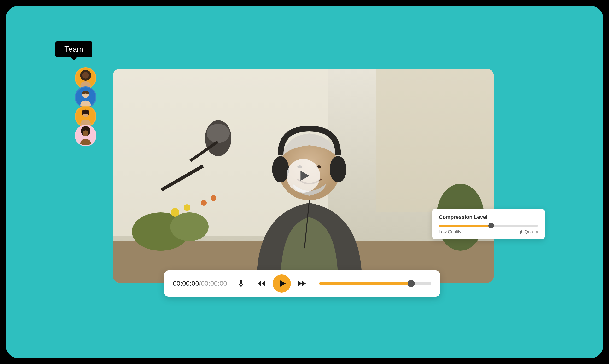 The width and height of the screenshot is (609, 364). What do you see at coordinates (302, 284) in the screenshot?
I see `player-bar: 00:00:00/00:06:00` at bounding box center [302, 284].